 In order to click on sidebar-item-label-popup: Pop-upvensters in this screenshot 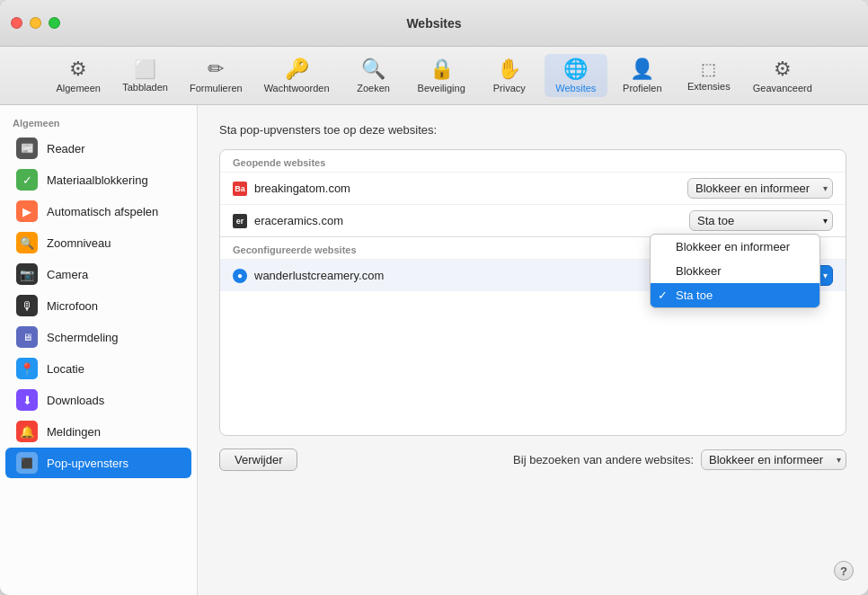, I will do `click(88, 464)`.